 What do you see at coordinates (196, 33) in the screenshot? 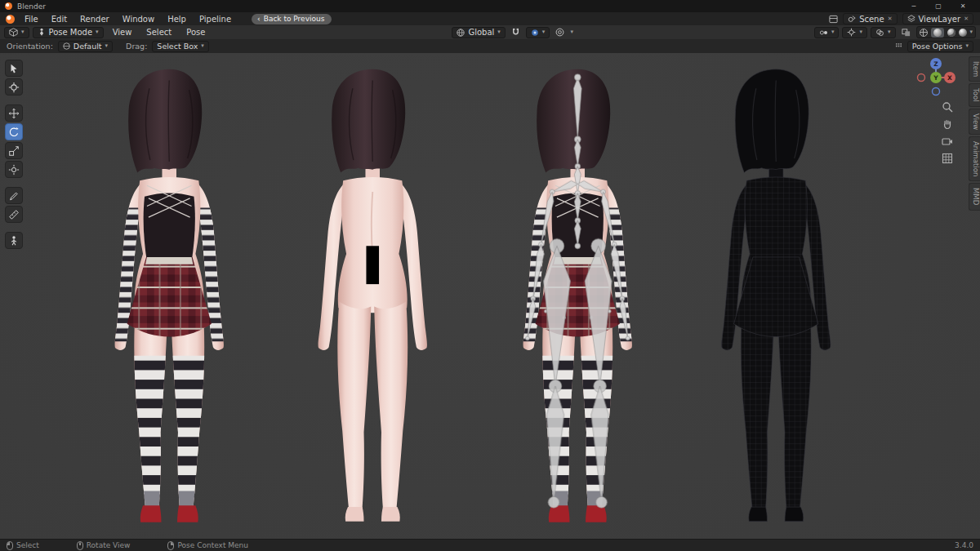
I see `menu-pose: Pose` at bounding box center [196, 33].